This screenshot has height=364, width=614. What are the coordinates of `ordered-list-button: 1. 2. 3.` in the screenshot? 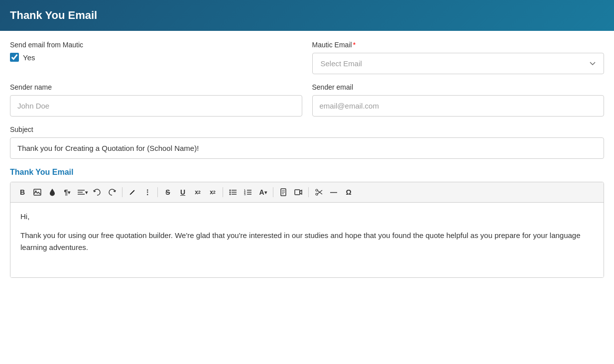 It's located at (248, 192).